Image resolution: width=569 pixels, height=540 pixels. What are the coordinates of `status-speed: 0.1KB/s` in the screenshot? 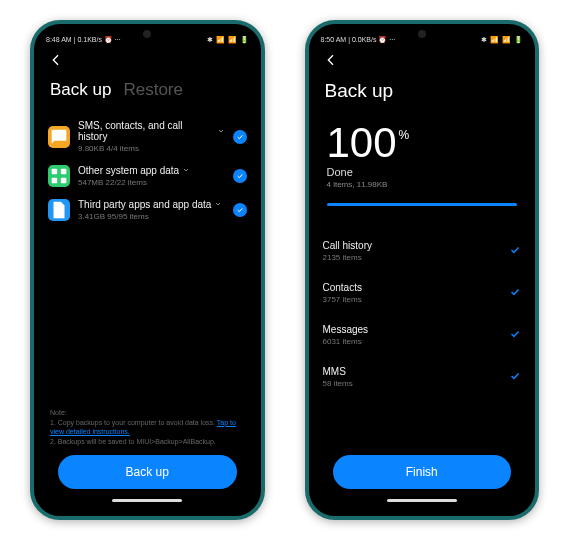 It's located at (90, 40).